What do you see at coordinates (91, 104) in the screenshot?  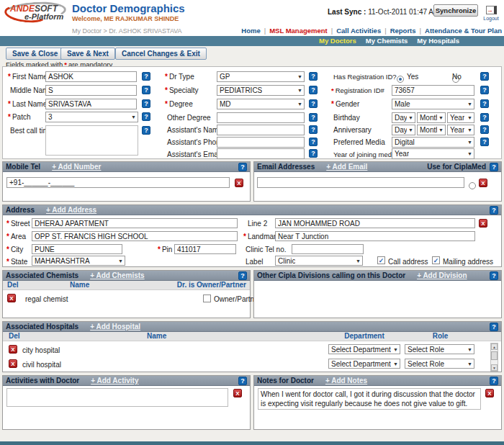 I see `last-name-input` at bounding box center [91, 104].